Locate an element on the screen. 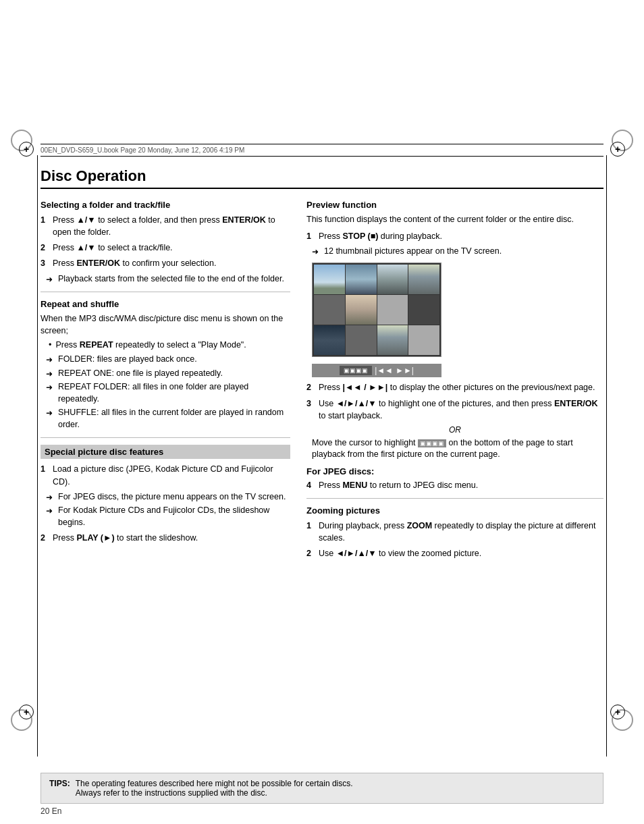 The image size is (644, 824). reg-mark-br is located at coordinates (618, 712).